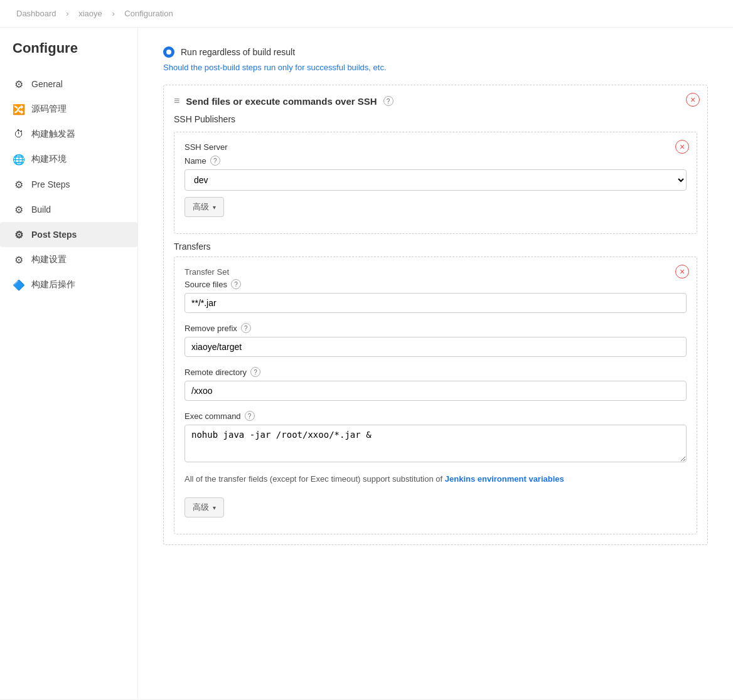 Image resolution: width=733 pixels, height=700 pixels. What do you see at coordinates (19, 285) in the screenshot?
I see `diamond-icon: 🔷` at bounding box center [19, 285].